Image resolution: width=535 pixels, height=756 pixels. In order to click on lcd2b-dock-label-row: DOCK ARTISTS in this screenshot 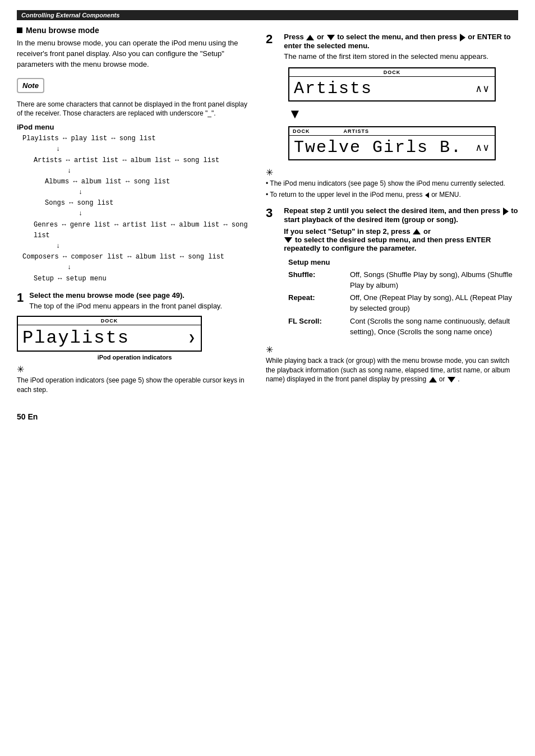, I will do `click(392, 131)`.